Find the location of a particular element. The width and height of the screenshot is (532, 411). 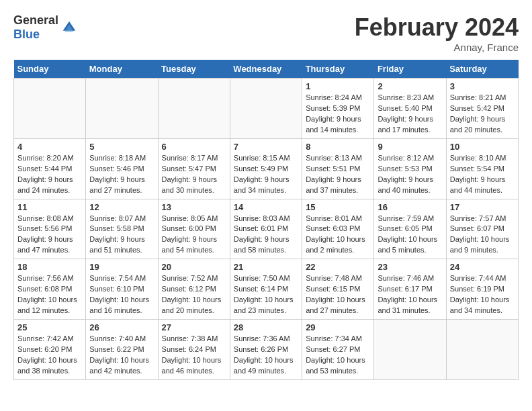

day-number: 16 is located at coordinates (410, 207).